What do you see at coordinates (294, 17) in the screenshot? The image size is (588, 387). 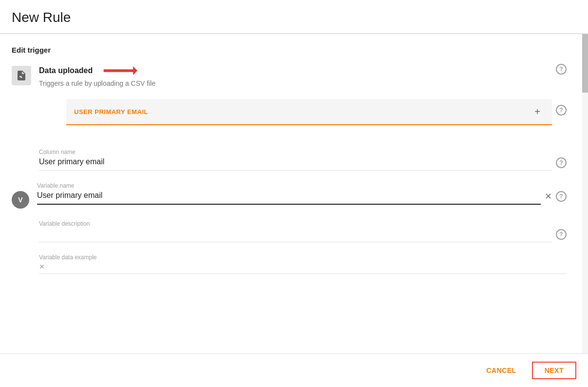 I see `page-title: New Rule` at bounding box center [294, 17].